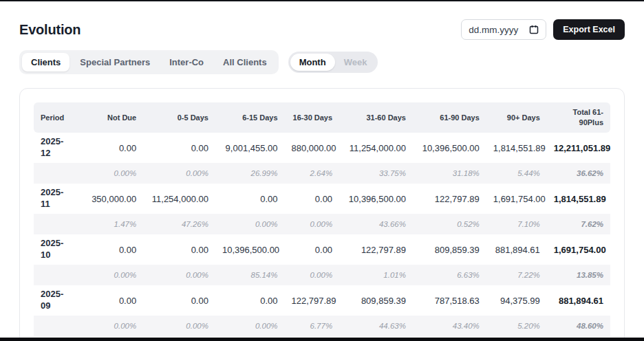 This screenshot has height=341, width=644. What do you see at coordinates (322, 326) in the screenshot?
I see `table-row-2025-09-percents: 0.00%0.00%0.00%6.77%44.63%43.40%5.20%48.…` at bounding box center [322, 326].